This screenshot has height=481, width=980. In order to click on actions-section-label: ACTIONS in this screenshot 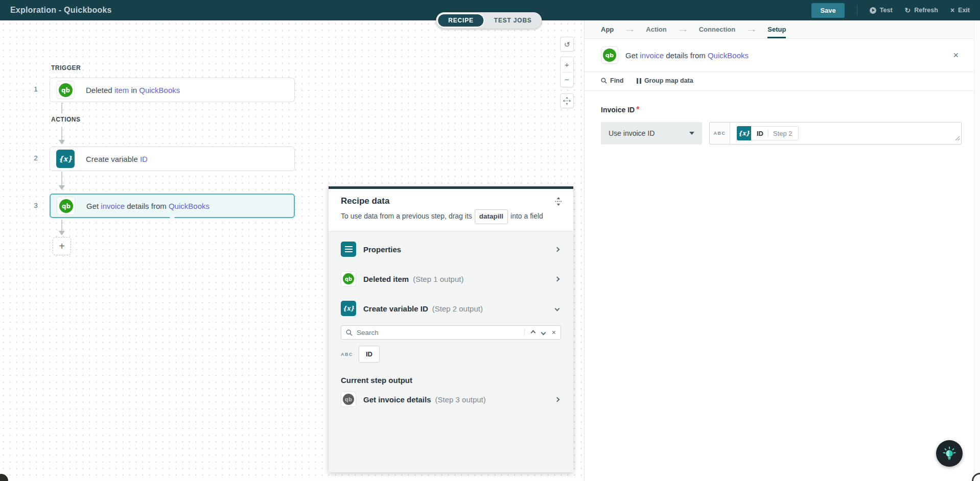, I will do `click(66, 119)`.